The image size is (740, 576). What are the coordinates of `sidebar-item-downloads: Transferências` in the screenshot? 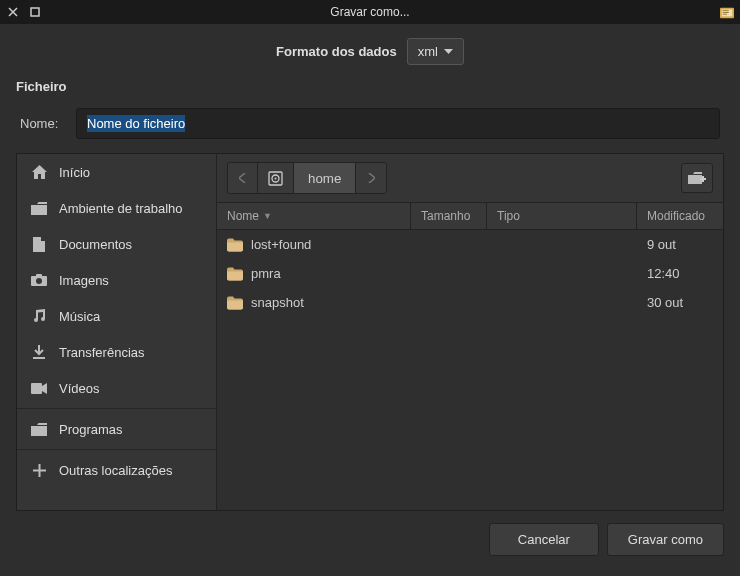 It's located at (116, 352).